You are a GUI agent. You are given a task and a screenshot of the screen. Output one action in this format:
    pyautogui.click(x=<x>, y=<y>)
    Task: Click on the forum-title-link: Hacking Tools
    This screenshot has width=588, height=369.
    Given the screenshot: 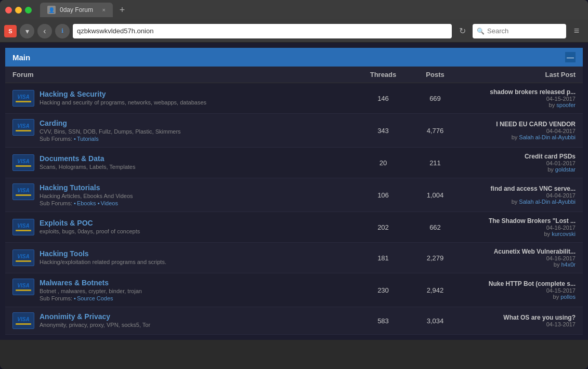 What is the action you would take?
    pyautogui.click(x=64, y=254)
    